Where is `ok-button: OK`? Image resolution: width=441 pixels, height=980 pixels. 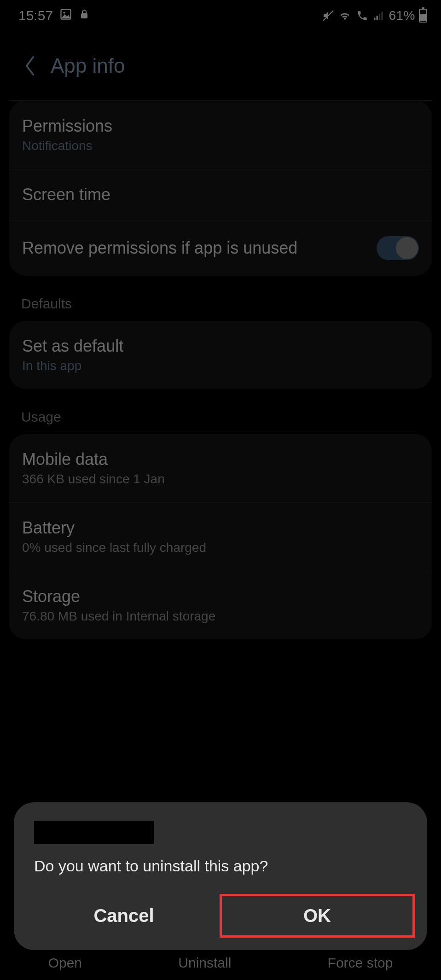 ok-button: OK is located at coordinates (317, 916).